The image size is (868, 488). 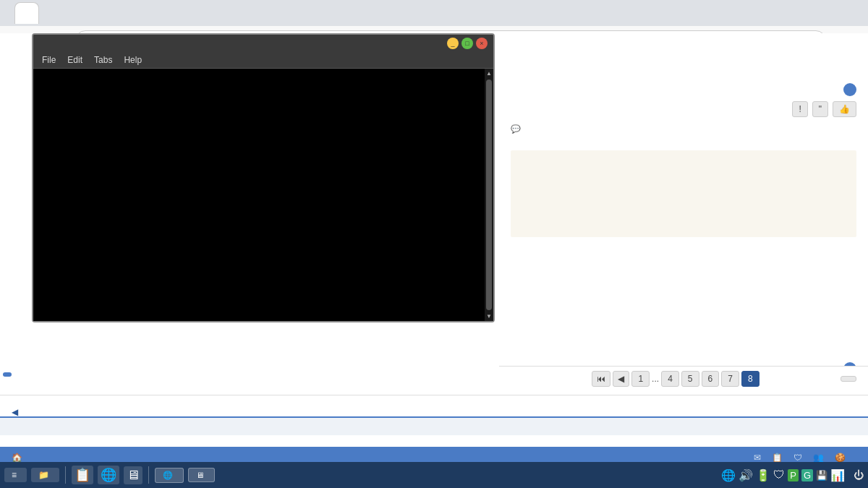 What do you see at coordinates (783, 476) in the screenshot?
I see `taskbar-system-icons: 🌐 🔊 🔋 🛡 P G 💾 📊` at bounding box center [783, 476].